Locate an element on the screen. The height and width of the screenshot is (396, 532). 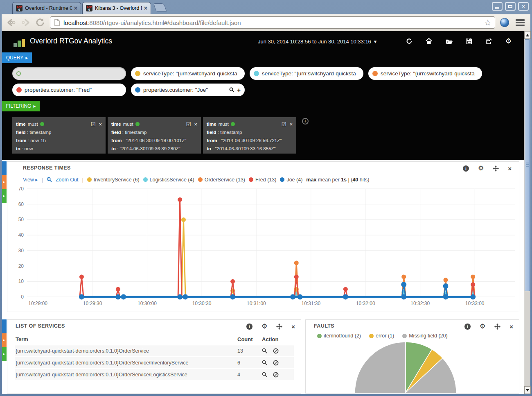
zoom-out-link: Zoom Out is located at coordinates (67, 180).